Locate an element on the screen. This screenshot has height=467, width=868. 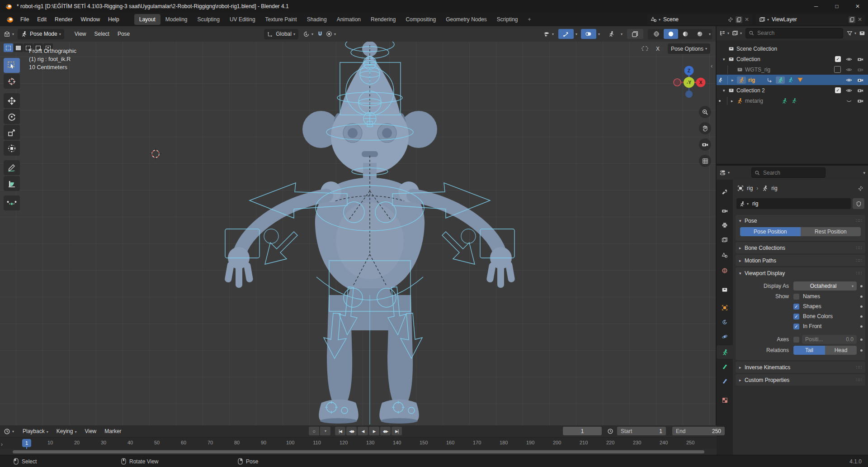
bone-colors-checkbox: ✓ is located at coordinates (797, 317).